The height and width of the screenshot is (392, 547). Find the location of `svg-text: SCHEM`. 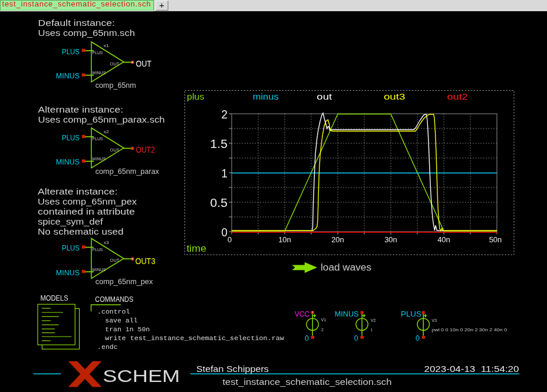

svg-text: SCHEM is located at coordinates (141, 376).